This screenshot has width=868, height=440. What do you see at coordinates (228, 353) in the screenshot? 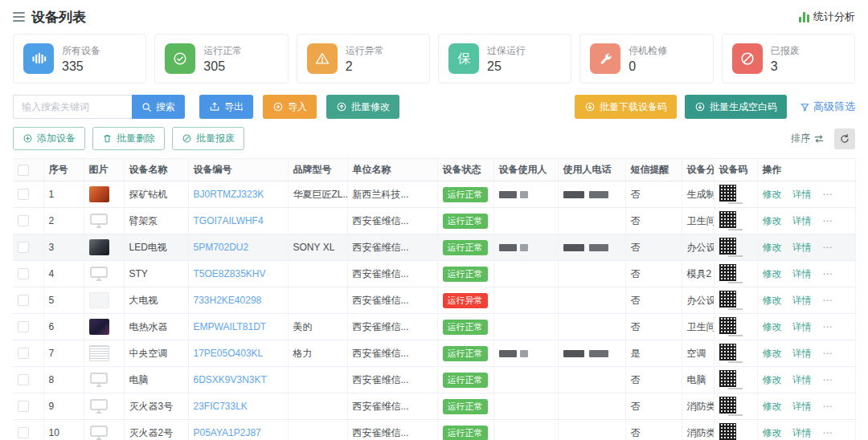
I see `device-code-link: 17PE05O403KL` at bounding box center [228, 353].